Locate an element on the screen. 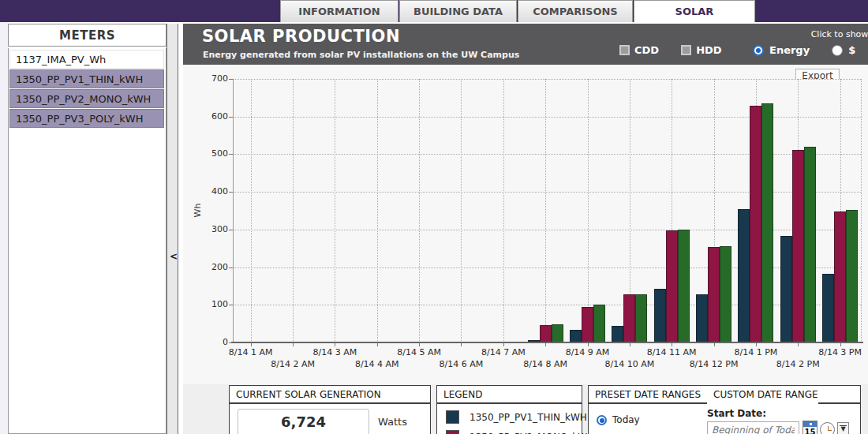 Image resolution: width=868 pixels, height=434 pixels. collapse-arrow-icon: < is located at coordinates (174, 256).